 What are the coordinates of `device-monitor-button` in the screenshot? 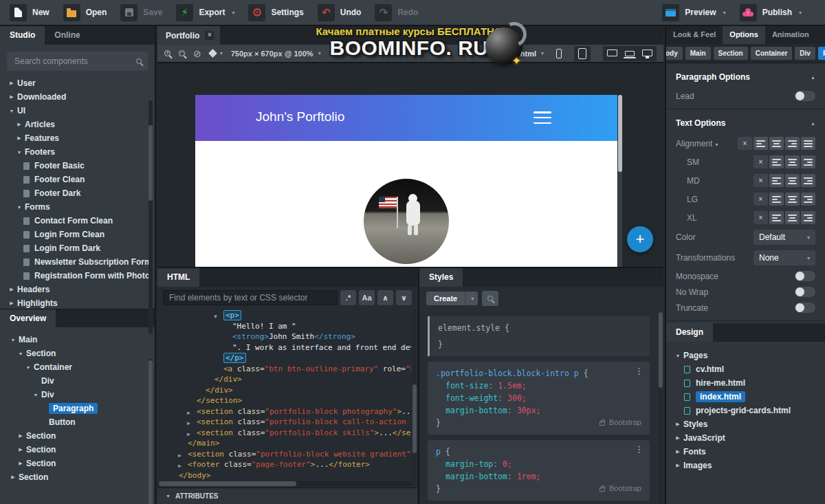 It's located at (648, 54).